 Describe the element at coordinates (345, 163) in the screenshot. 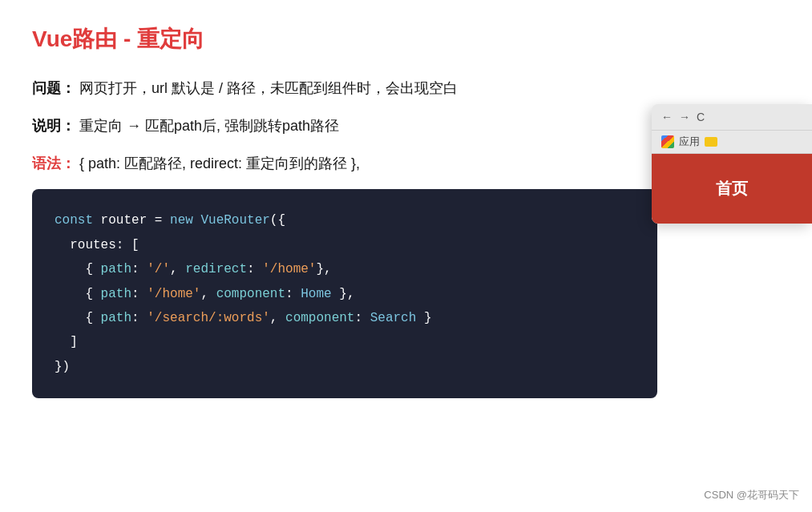

I see `syntax-section: 语法： { path: 匹配路径, redirect: 重定向到的路径 },` at that location.